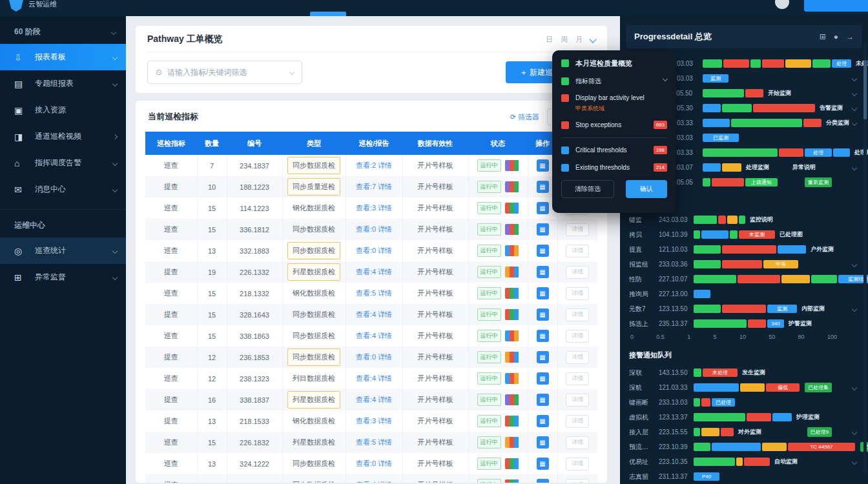 The height and width of the screenshot is (484, 868). What do you see at coordinates (371, 421) in the screenshot?
I see `table-row: 提查13218.1533钢化数据质检查看:3 详情开片号样板运行中▦详情` at bounding box center [371, 421].